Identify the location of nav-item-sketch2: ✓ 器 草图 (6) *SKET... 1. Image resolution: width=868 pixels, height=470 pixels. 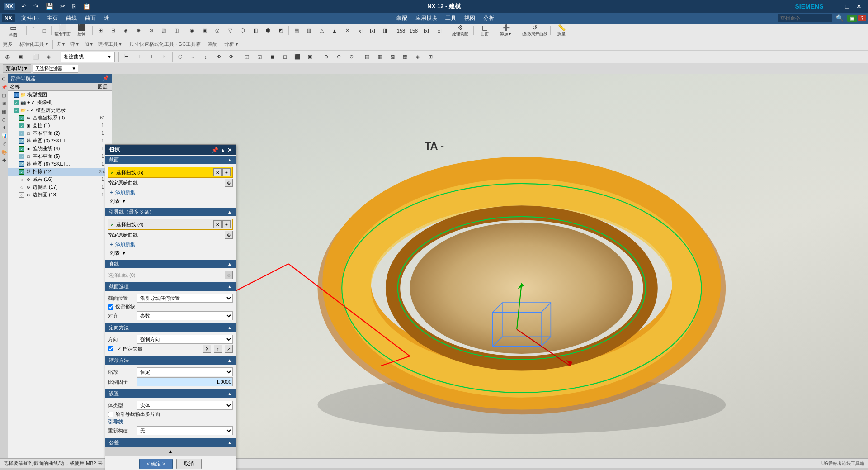
(60, 164).